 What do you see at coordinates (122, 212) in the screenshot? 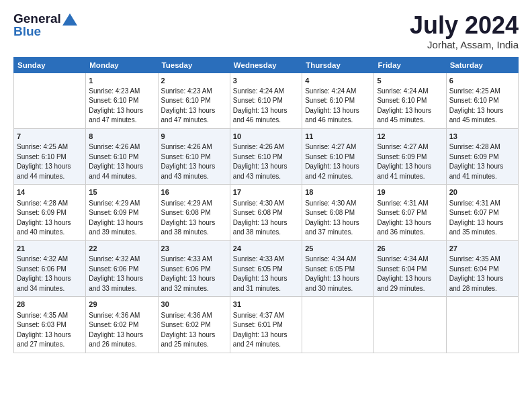
I see `calendar-cell: 15Sunrise: 4:29 AMSunset: 6:09 PMDayligh…` at bounding box center [122, 212].